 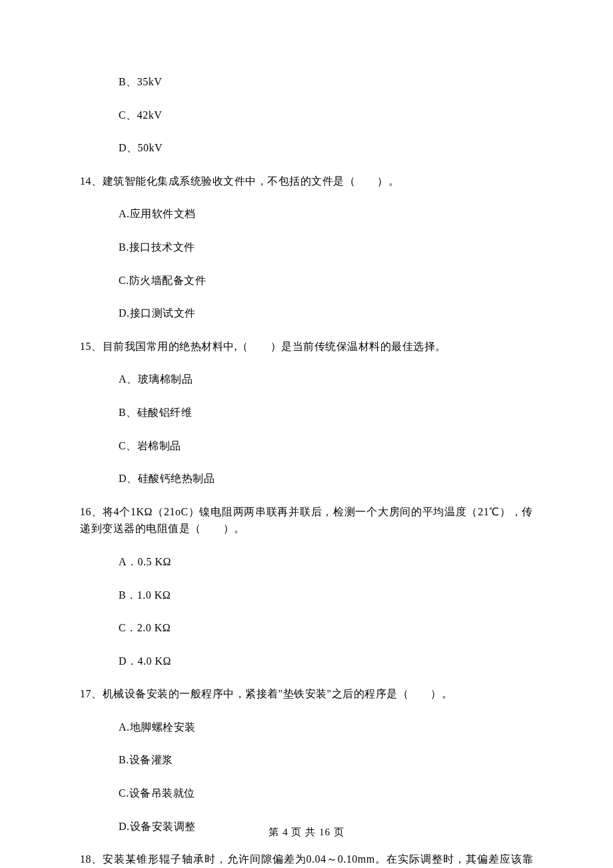 I want to click on q16-option-a: A．0.5 KΩ, so click(x=326, y=562).